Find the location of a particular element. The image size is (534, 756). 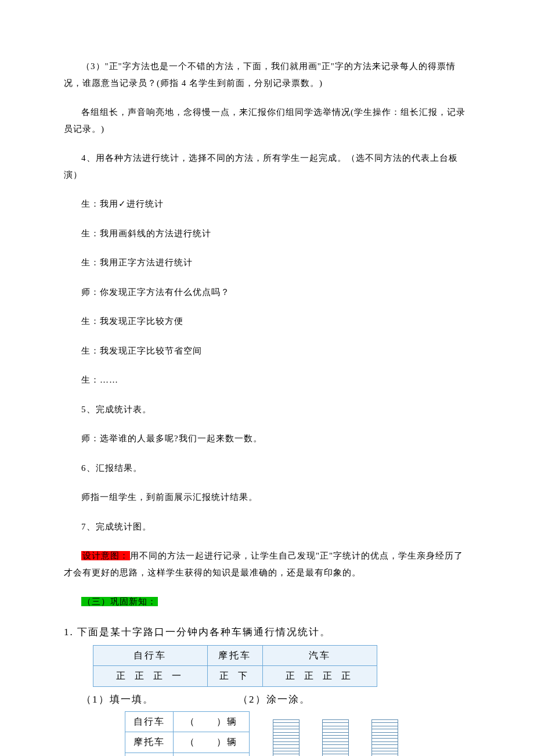

paragraph: 师指一组学生，到前面展示汇报统计结果。 is located at coordinates (267, 497).